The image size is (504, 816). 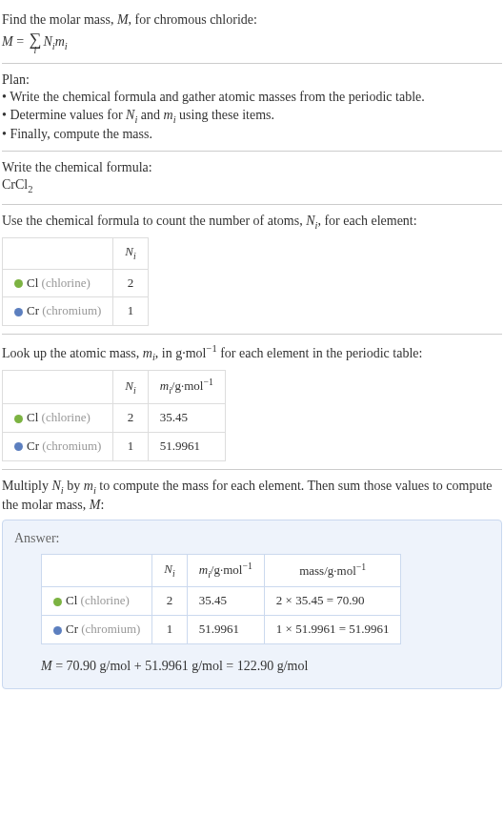 What do you see at coordinates (192, 19) in the screenshot?
I see `text: , for chromous chloride:` at bounding box center [192, 19].